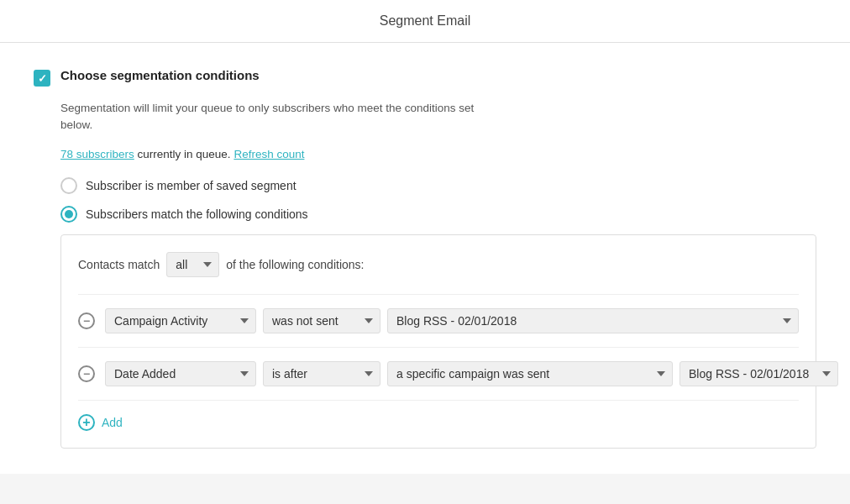 The image size is (850, 504). What do you see at coordinates (197, 214) in the screenshot?
I see `radio-match-conditions-label: Subscribers match the following conditio…` at bounding box center [197, 214].